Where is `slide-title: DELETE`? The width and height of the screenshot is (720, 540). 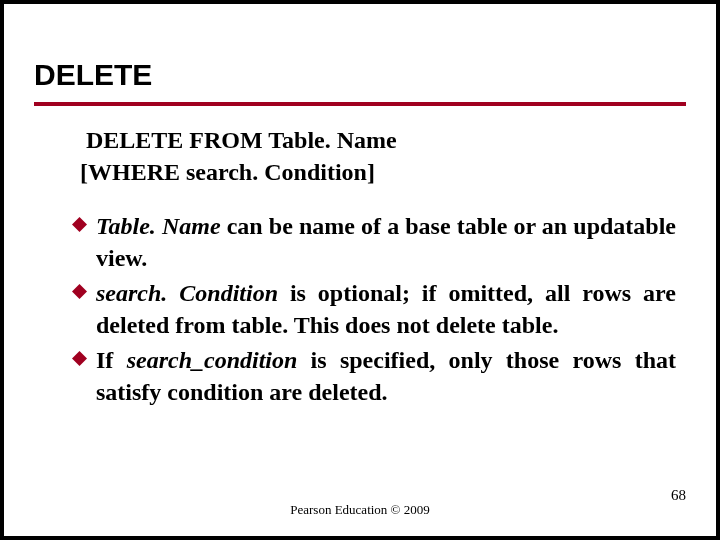 slide-title: DELETE is located at coordinates (93, 75).